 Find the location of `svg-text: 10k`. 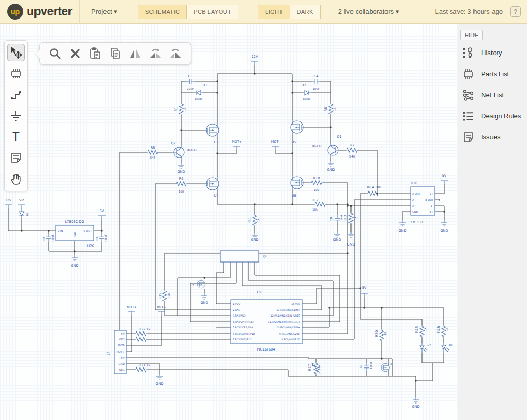

svg-text: 10k is located at coordinates (319, 367).